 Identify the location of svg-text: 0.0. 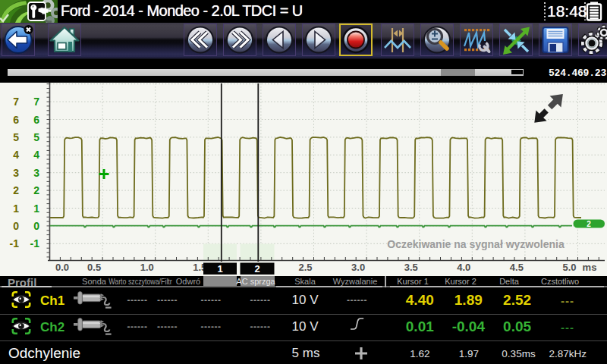
(62, 267).